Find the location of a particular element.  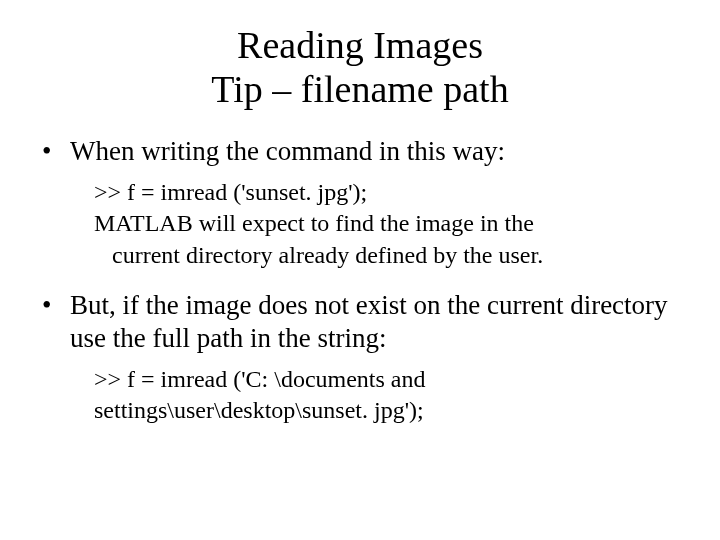

bullet-item: • When writing the command in this way: is located at coordinates (360, 152).